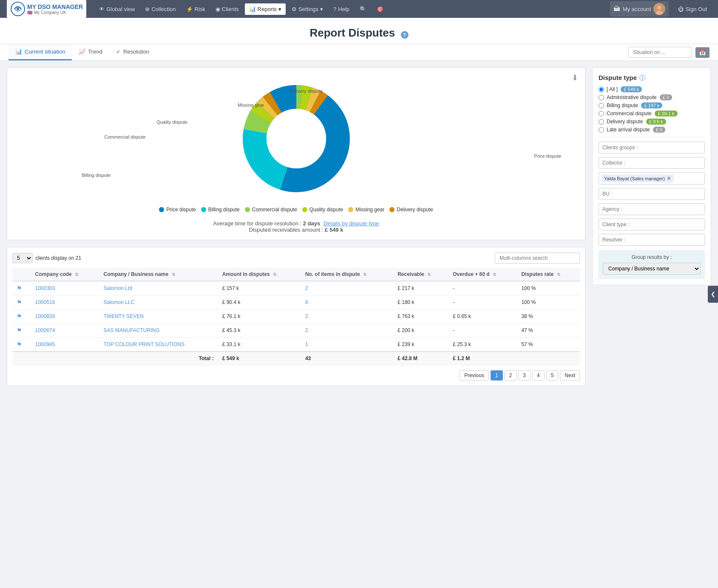 Image resolution: width=718 pixels, height=588 pixels. I want to click on badge-billing: £ 197 k, so click(652, 105).